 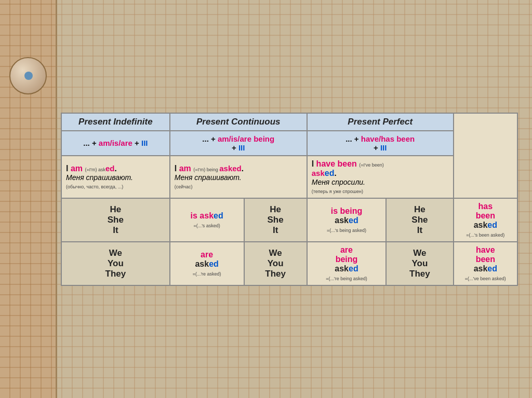 What do you see at coordinates (353, 269) in the screenshot?
I see `we-cont-ed: ed` at bounding box center [353, 269].